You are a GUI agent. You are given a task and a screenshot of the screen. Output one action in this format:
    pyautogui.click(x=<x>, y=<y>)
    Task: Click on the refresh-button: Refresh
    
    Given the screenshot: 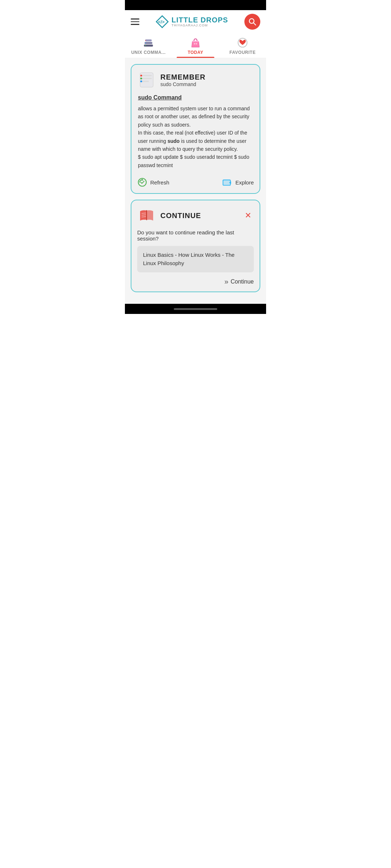 What is the action you would take?
    pyautogui.click(x=154, y=182)
    